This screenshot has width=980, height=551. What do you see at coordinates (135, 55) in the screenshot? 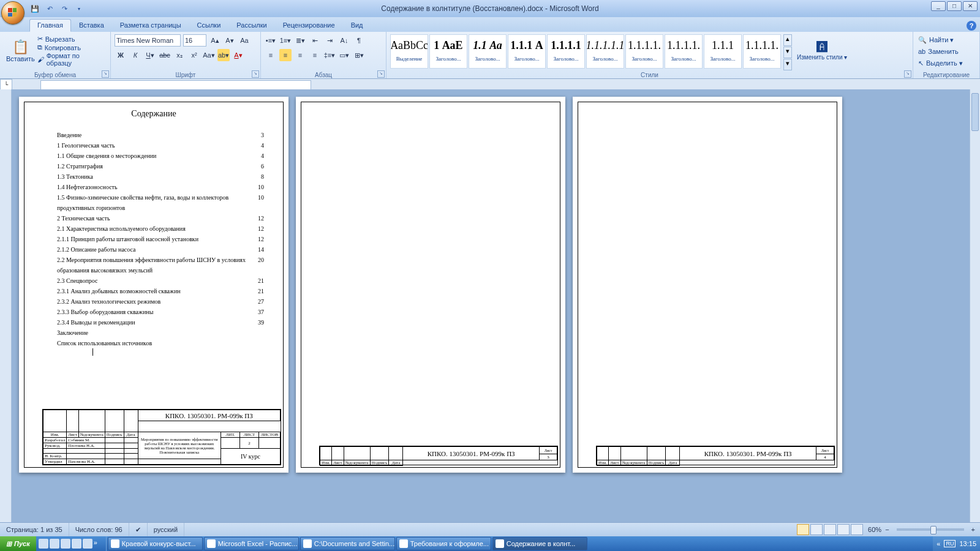
I see `italic-icon: К` at bounding box center [135, 55].